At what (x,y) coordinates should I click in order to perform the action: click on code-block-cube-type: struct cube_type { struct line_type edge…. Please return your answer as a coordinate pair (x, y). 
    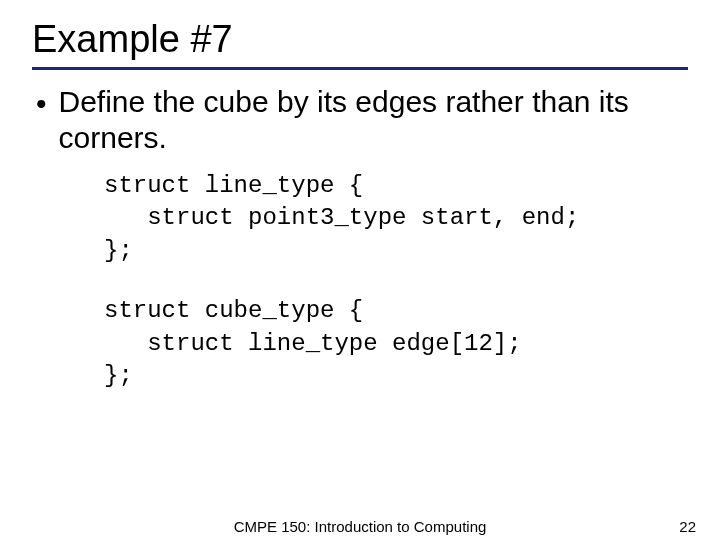
    Looking at the image, I should click on (396, 344).